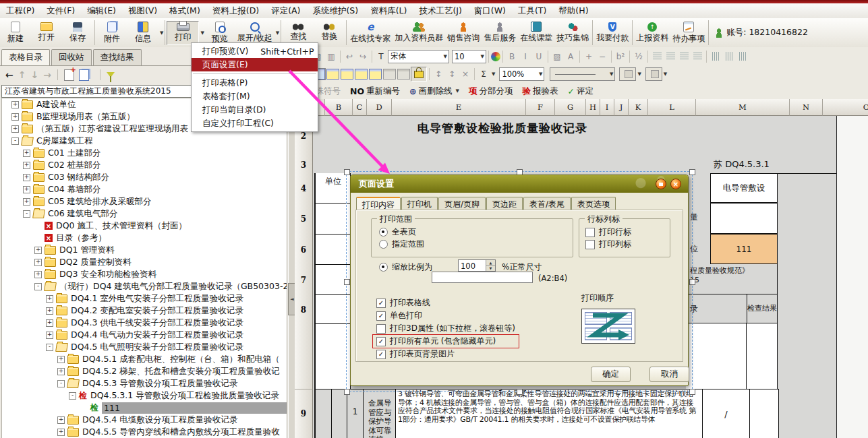 The image size is (868, 438). Describe the element at coordinates (697, 57) in the screenshot. I see `align-justify-icon` at that location.